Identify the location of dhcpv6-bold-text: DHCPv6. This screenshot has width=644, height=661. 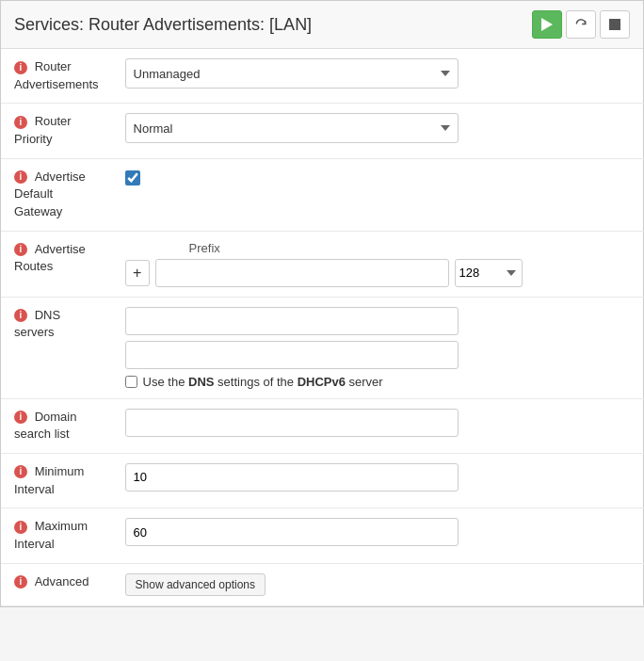
(322, 382).